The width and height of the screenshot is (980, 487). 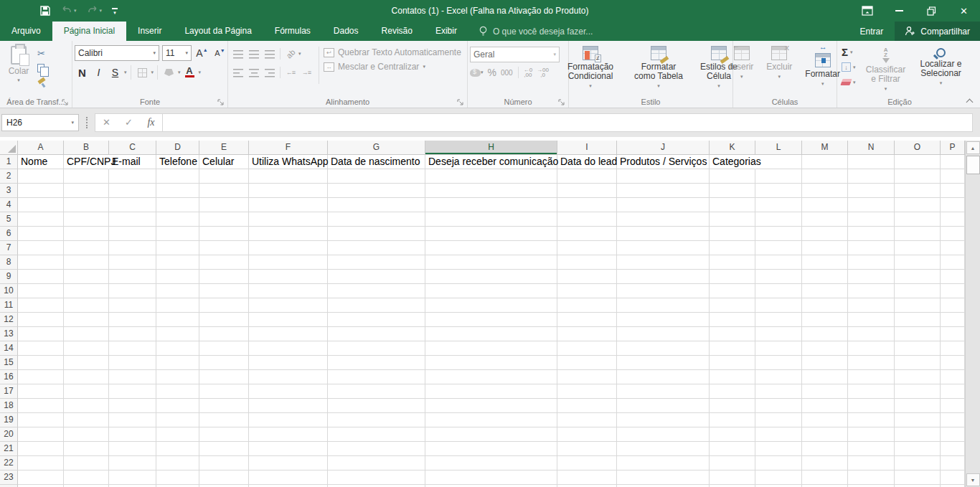 I want to click on cell-B5, so click(x=86, y=219).